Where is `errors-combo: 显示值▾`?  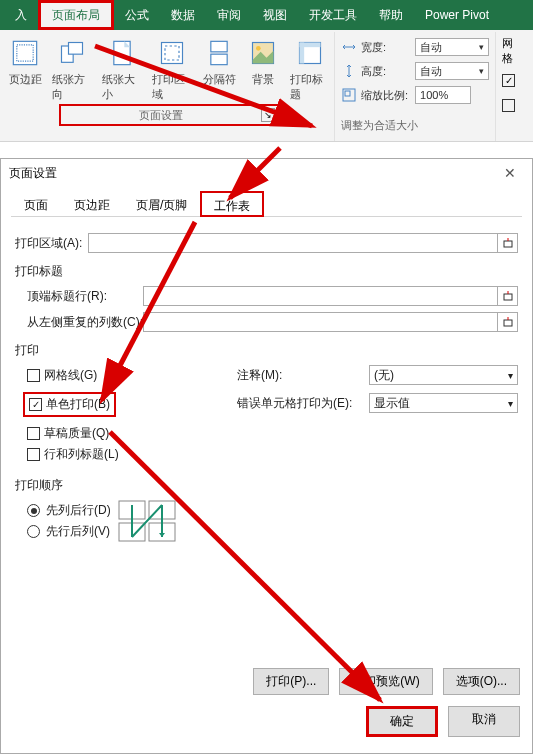 errors-combo: 显示值▾ is located at coordinates (444, 403).